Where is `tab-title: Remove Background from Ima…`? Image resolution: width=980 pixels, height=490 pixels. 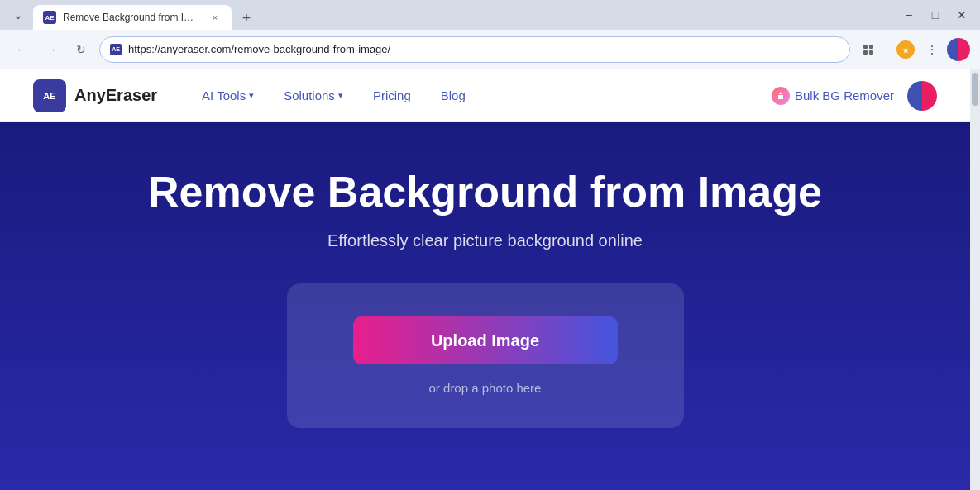
tab-title: Remove Background from Ima… is located at coordinates (132, 17).